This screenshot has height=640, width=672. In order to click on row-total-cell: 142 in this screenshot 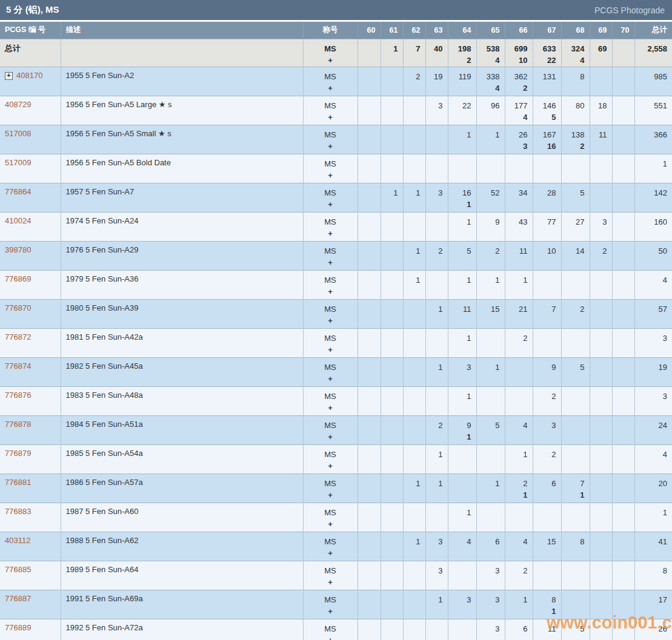, I will do `click(653, 197)`.